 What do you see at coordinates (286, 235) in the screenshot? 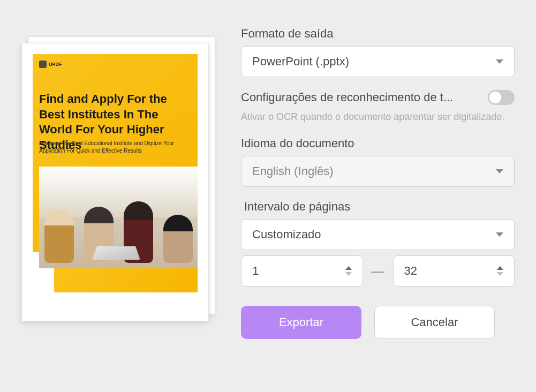
I see `page-range-value: Customizado` at bounding box center [286, 235].